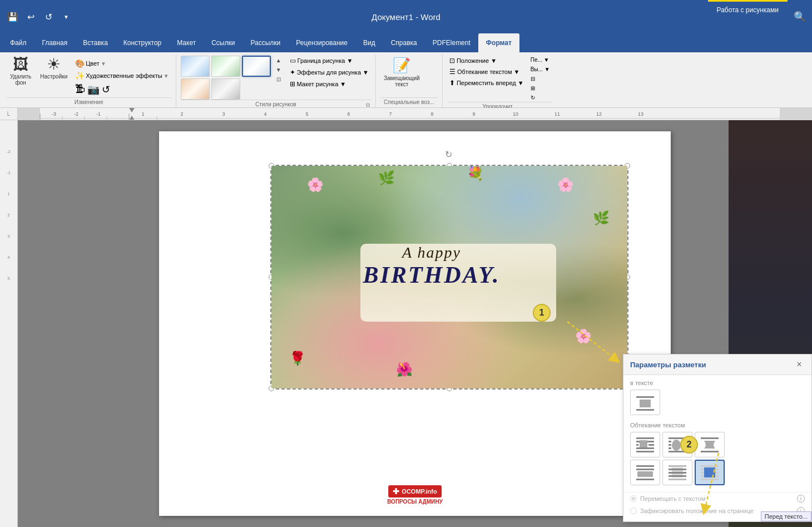  Describe the element at coordinates (541, 88) in the screenshot. I see `group-button: ⊞` at that location.